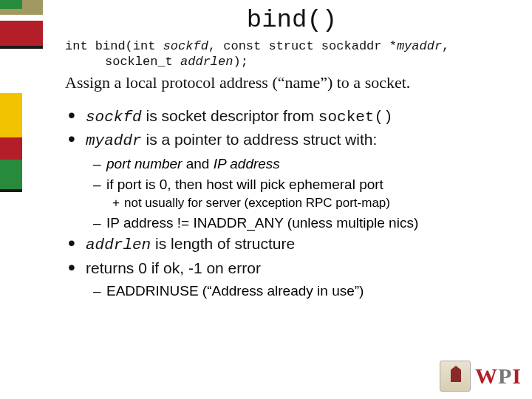 This screenshot has width=532, height=399. Describe the element at coordinates (247, 164) in the screenshot. I see `em-text: IP address` at that location.